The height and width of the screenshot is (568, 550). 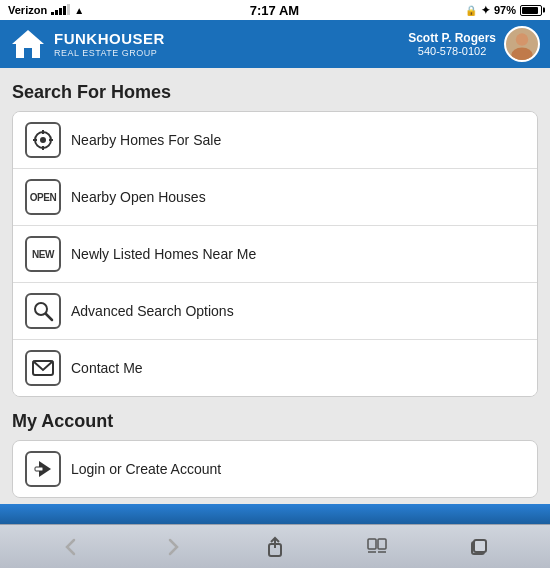 I want to click on login-item: Login or Create Account, so click(x=275, y=469).